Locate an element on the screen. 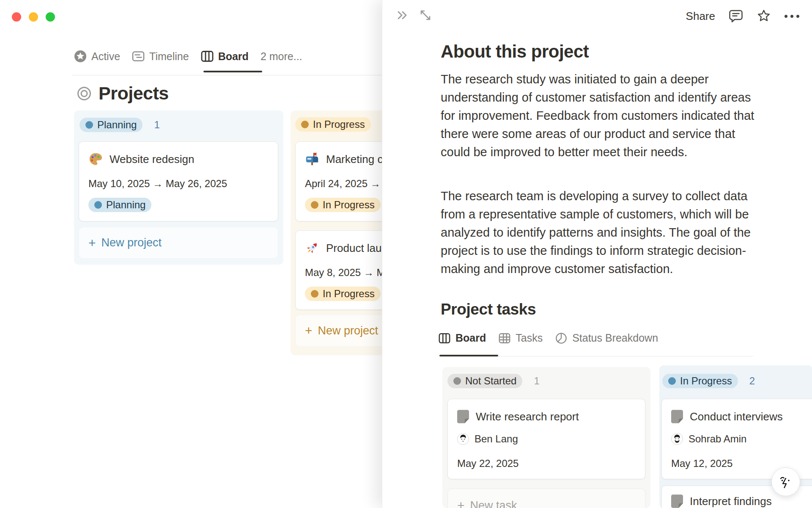 This screenshot has height=508, width=812. timeline-icon is located at coordinates (138, 56).